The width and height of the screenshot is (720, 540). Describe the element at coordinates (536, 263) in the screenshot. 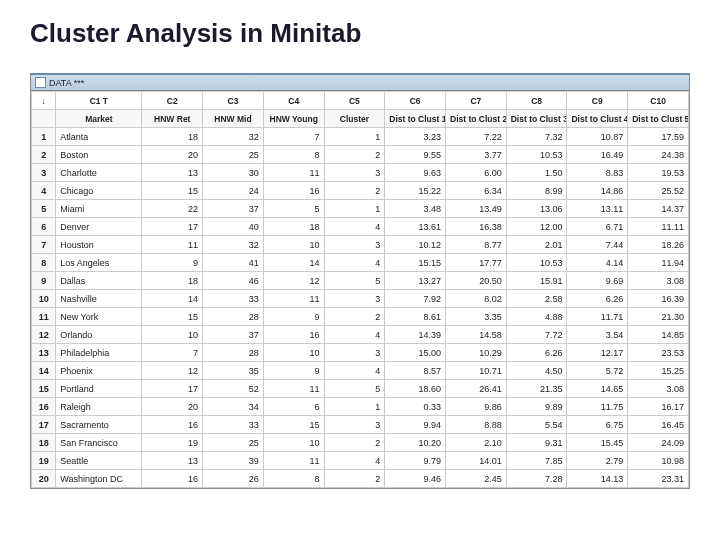

I see `cell-value: 10.53` at that location.